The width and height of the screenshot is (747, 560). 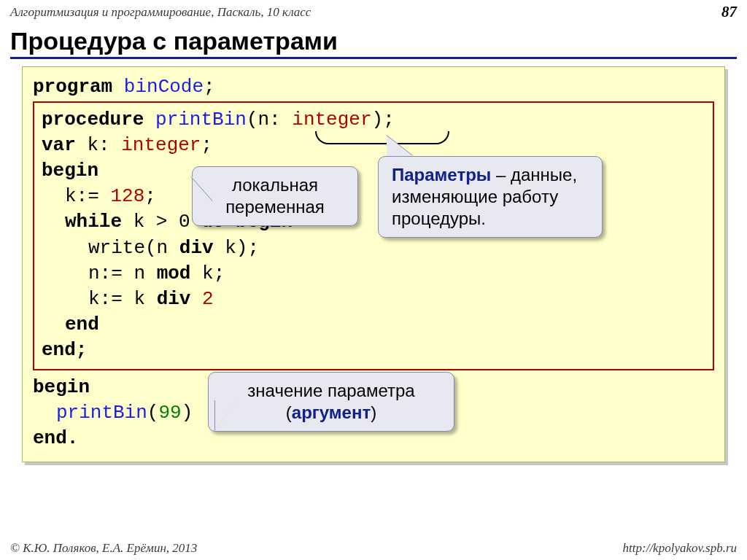 What do you see at coordinates (374, 171) in the screenshot?
I see `code-line-4: begin` at bounding box center [374, 171].